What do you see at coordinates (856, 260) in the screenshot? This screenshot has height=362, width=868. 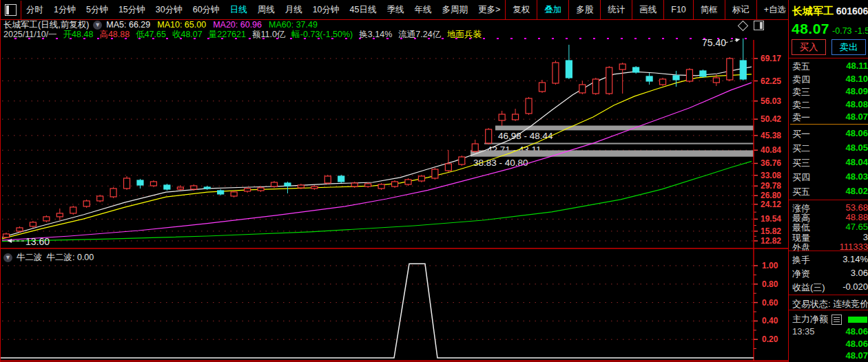 I see `level-value: 3.14%` at bounding box center [856, 260].